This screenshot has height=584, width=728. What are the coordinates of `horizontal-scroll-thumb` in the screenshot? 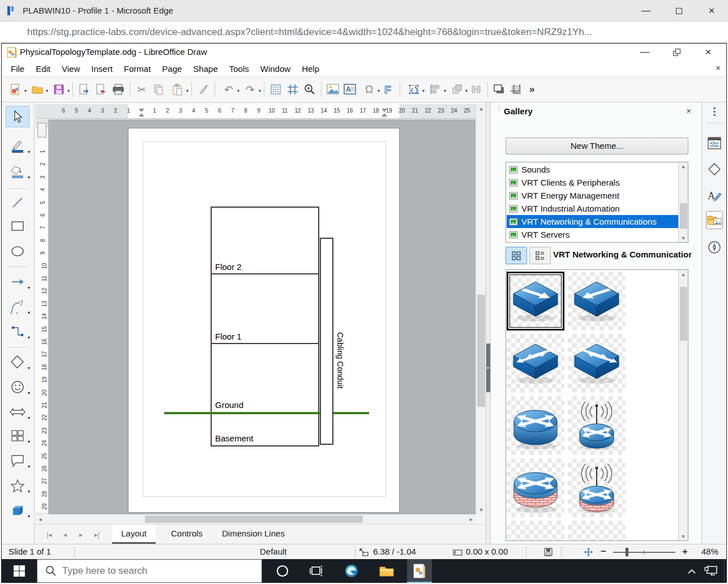 It's located at (254, 519).